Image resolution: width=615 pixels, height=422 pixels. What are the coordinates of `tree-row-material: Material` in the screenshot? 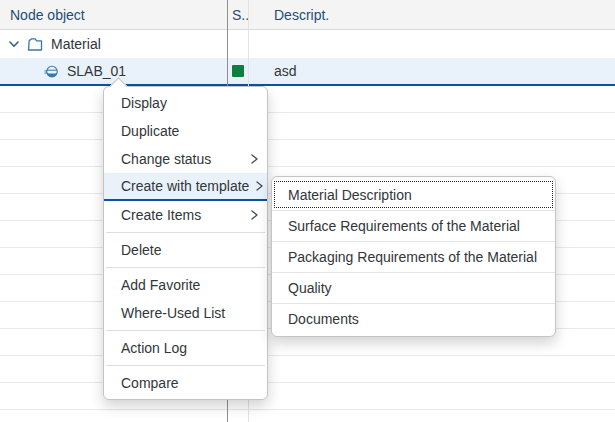 It's located at (308, 44).